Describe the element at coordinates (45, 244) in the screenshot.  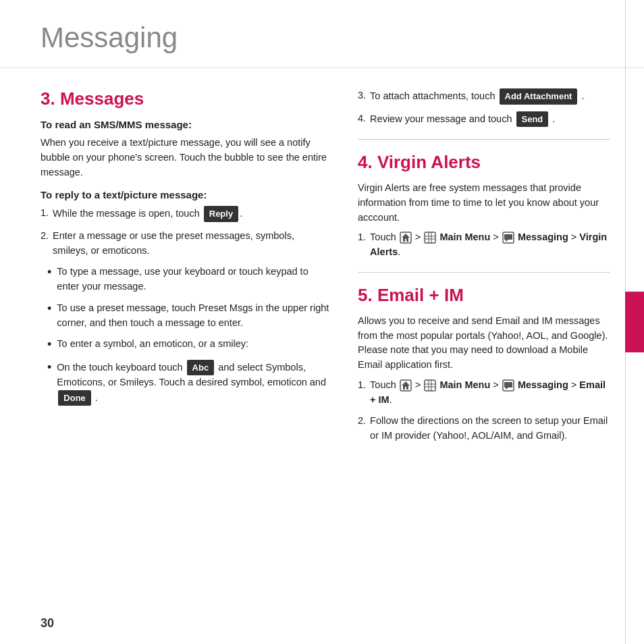
I see `step2-num: 2.` at that location.